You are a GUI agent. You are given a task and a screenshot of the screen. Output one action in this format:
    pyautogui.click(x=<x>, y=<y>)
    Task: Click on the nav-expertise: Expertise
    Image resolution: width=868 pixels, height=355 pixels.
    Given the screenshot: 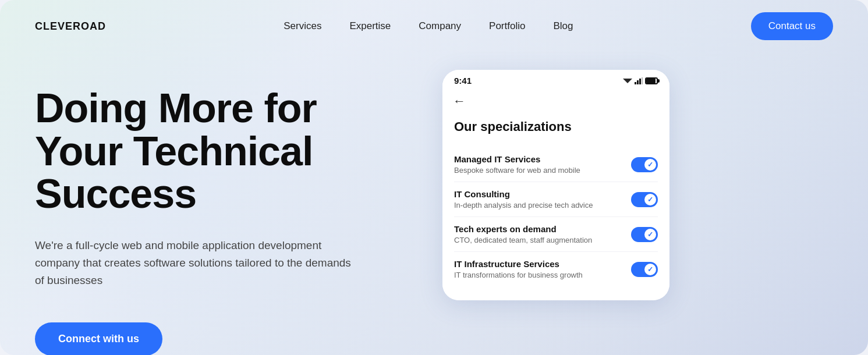 What is the action you would take?
    pyautogui.click(x=370, y=26)
    